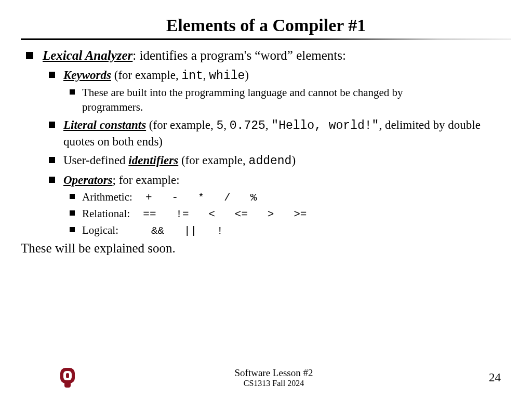 The height and width of the screenshot is (399, 532). Describe the element at coordinates (277, 134) in the screenshot. I see `bullet-literal-constants: Literal constants (for example, 5, 0.725…` at that location.